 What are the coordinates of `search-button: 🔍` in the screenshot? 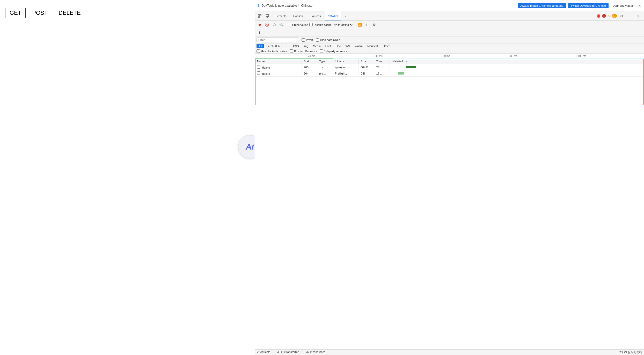 It's located at (281, 25).